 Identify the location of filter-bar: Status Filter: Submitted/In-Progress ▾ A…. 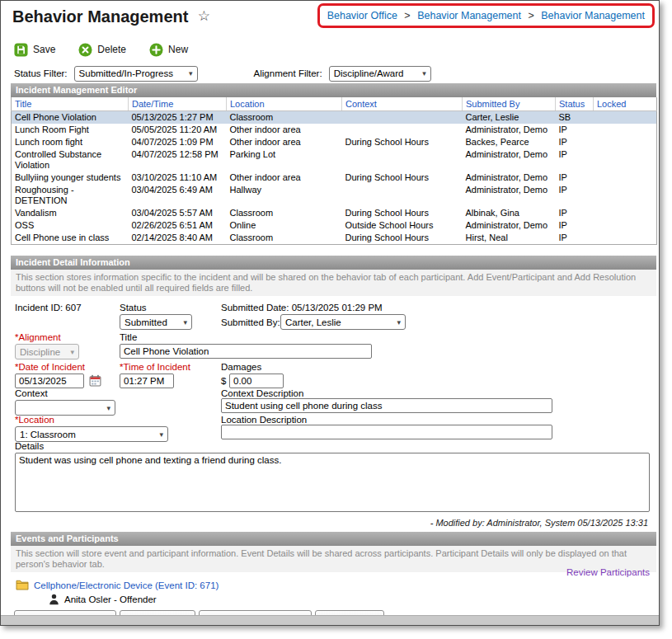
(330, 73).